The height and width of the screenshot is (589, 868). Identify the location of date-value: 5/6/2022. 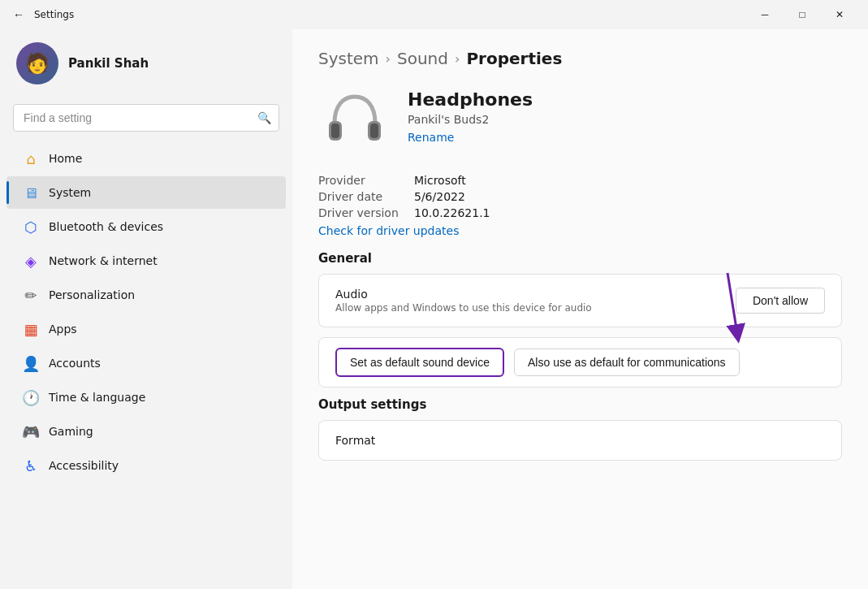
(440, 197).